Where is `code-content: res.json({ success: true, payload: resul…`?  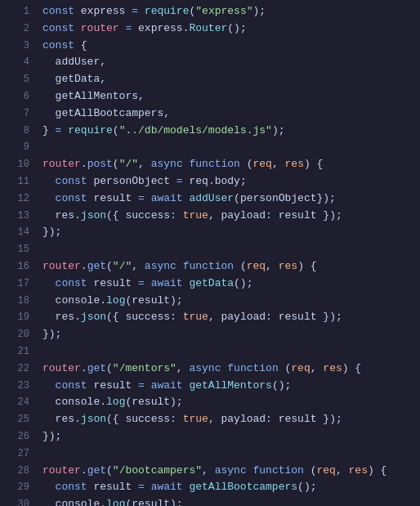
code-content: res.json({ success: true, payload: resul… is located at coordinates (228, 317).